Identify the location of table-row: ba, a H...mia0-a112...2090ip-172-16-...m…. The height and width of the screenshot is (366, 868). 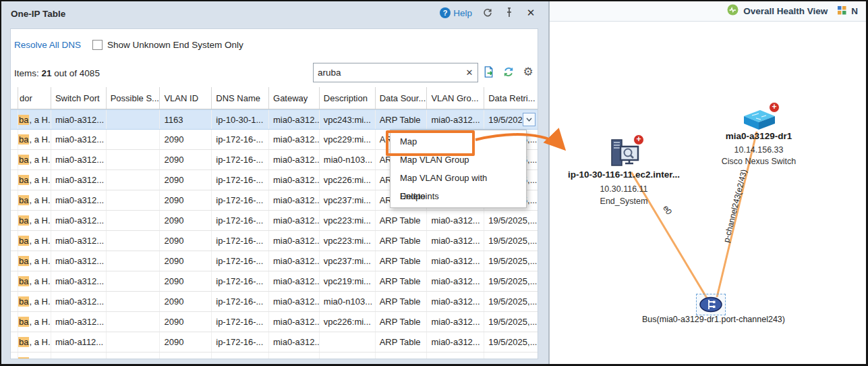
(274, 342).